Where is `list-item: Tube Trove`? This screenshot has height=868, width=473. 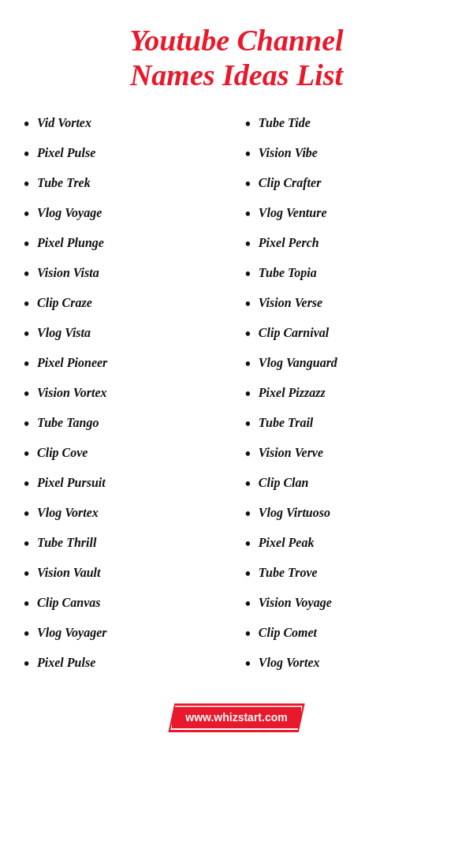
list-item: Tube Trove is located at coordinates (347, 574).